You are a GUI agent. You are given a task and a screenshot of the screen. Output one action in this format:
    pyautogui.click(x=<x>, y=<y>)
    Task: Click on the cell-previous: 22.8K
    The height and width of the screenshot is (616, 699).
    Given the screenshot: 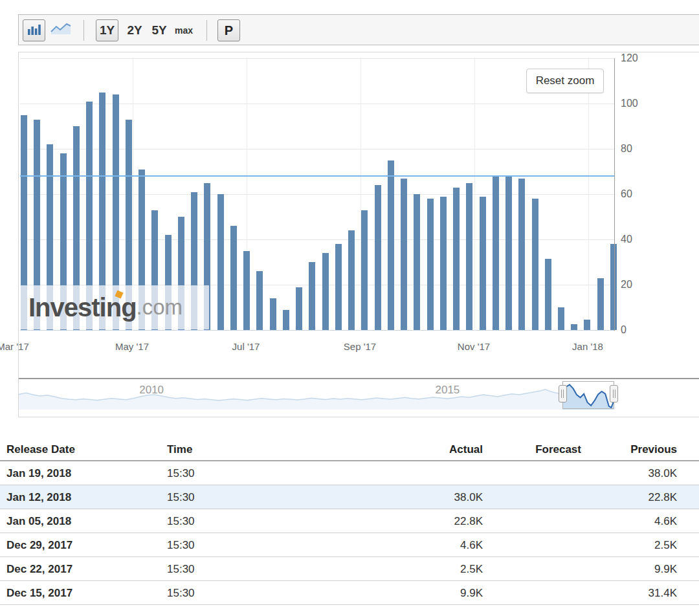 What is the action you would take?
    pyautogui.click(x=627, y=497)
    